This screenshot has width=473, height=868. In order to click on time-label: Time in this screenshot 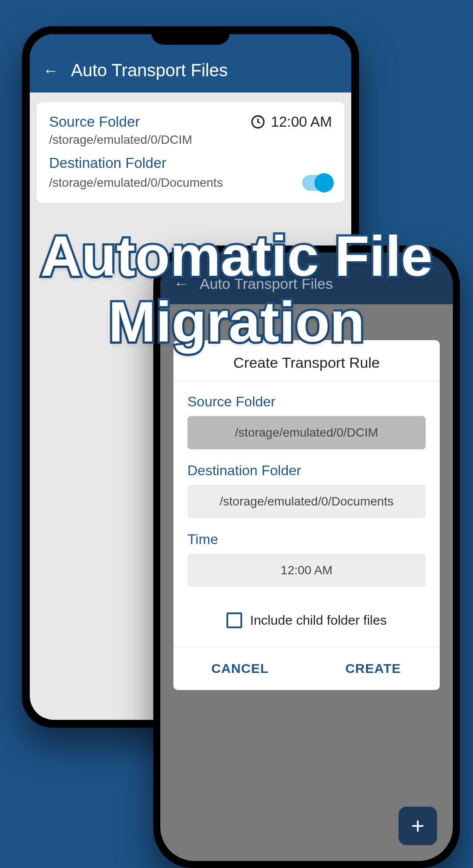, I will do `click(307, 539)`.